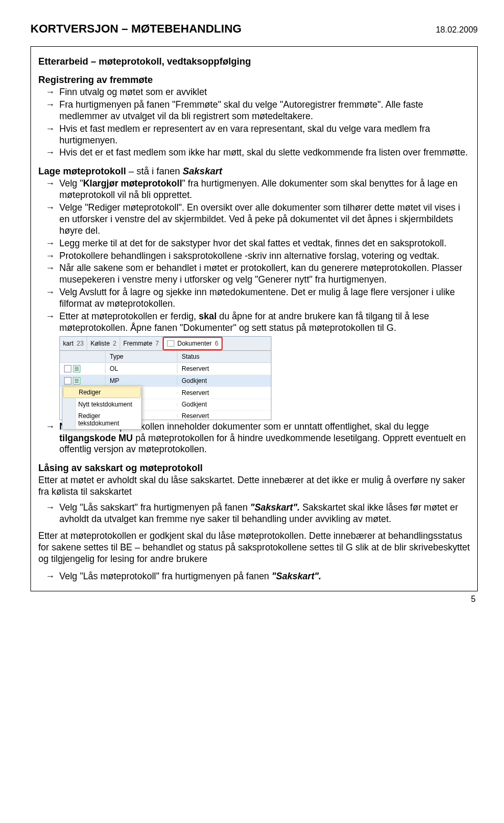  Describe the element at coordinates (254, 123) in the screenshot. I see `list-registrering: Finn utvalg og møtet som er avviklet Fra…` at that location.